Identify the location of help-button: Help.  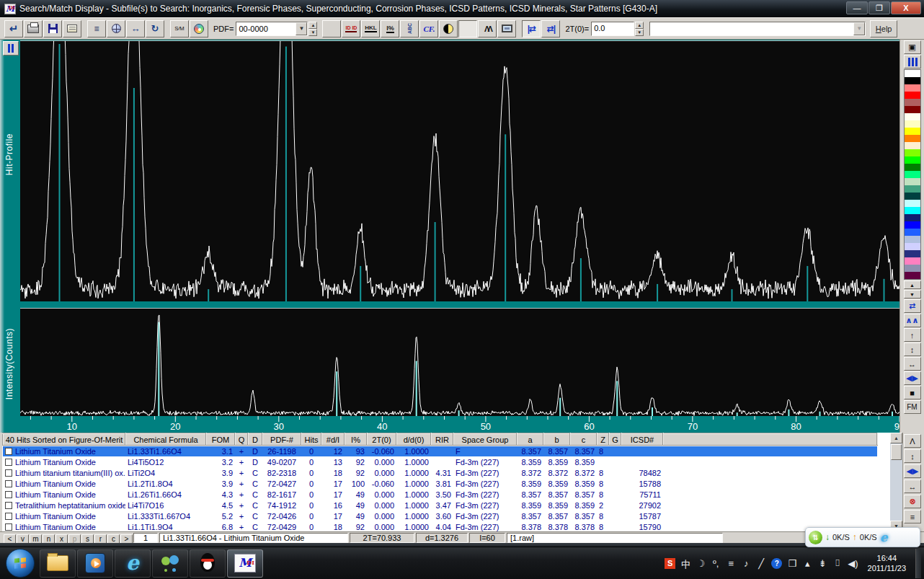
(884, 29).